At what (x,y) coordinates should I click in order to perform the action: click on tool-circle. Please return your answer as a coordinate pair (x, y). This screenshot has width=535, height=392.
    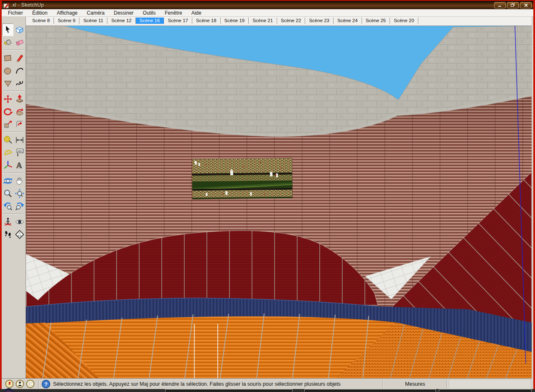
    Looking at the image, I should click on (8, 71).